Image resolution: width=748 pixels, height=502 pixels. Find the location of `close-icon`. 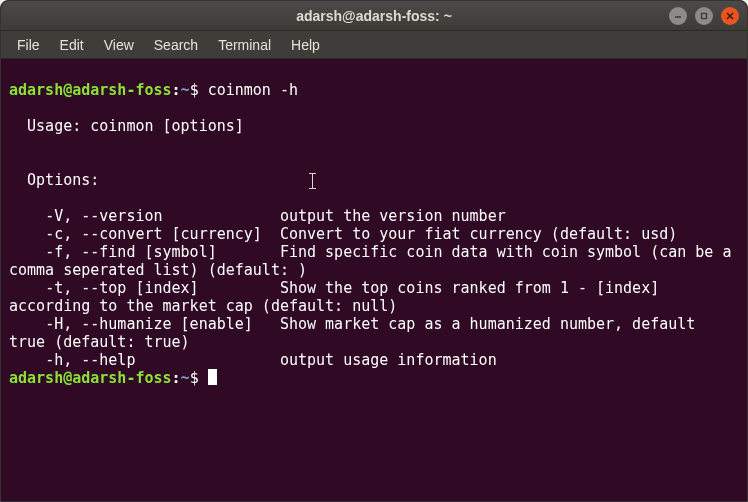

close-icon is located at coordinates (730, 16).